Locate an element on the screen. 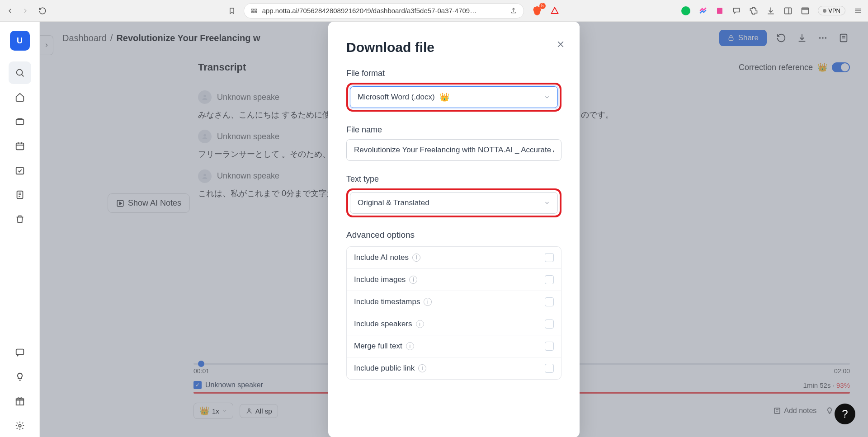 This screenshot has width=868, height=437. crown-icon: 👑 is located at coordinates (444, 97).